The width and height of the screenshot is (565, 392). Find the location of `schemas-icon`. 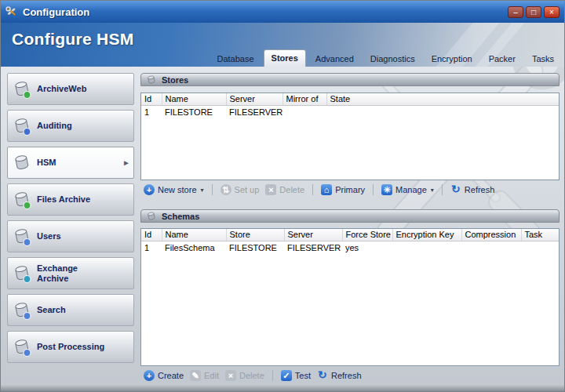

schemas-icon is located at coordinates (151, 216).